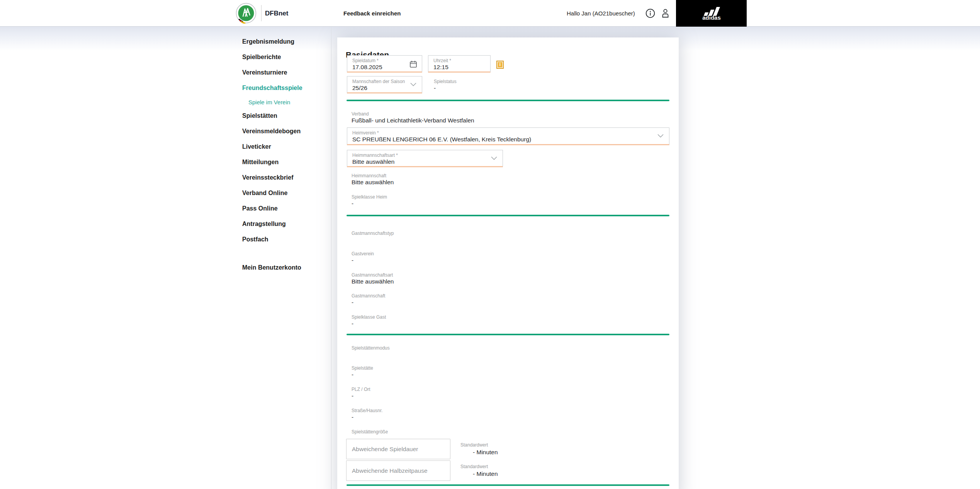 The width and height of the screenshot is (980, 489). What do you see at coordinates (371, 348) in the screenshot?
I see `spielstaettenmodus-field: Spielstättenmodus` at bounding box center [371, 348].